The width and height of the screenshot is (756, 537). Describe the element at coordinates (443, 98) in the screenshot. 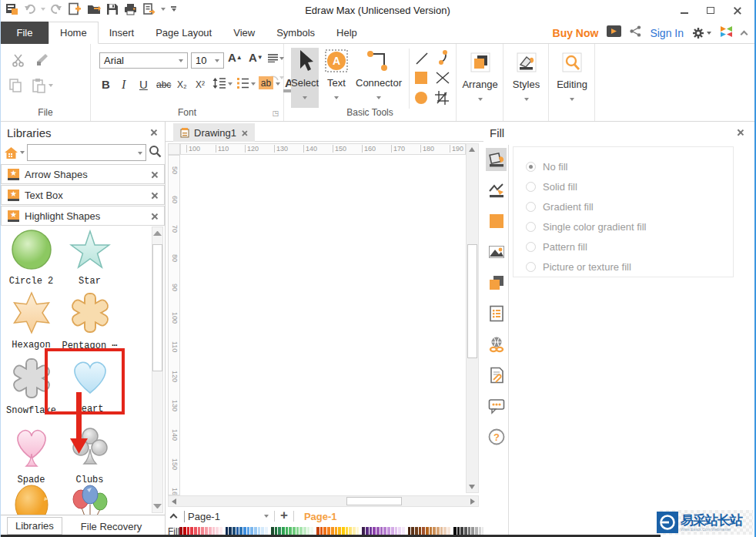

I see `crop-tool-icon` at that location.